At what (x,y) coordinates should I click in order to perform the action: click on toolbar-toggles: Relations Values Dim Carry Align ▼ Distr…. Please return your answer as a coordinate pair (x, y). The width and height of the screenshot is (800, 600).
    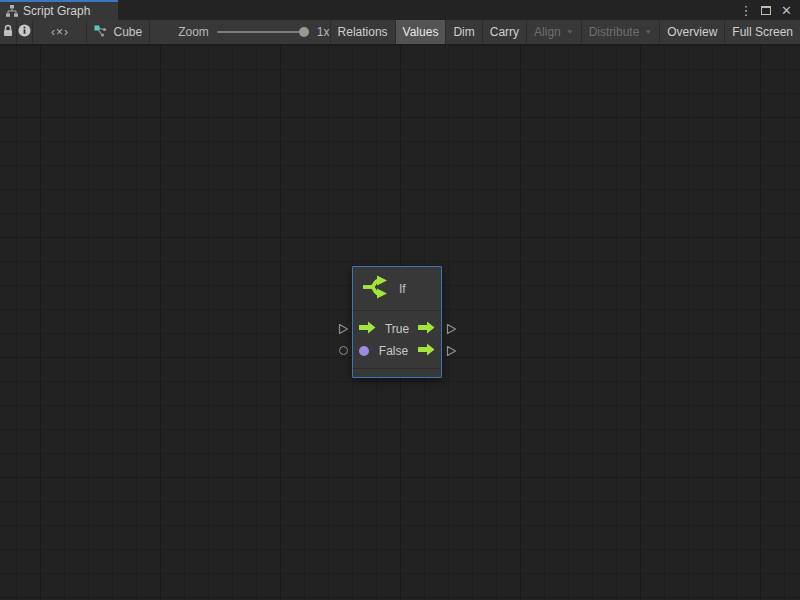
    Looking at the image, I should click on (565, 32).